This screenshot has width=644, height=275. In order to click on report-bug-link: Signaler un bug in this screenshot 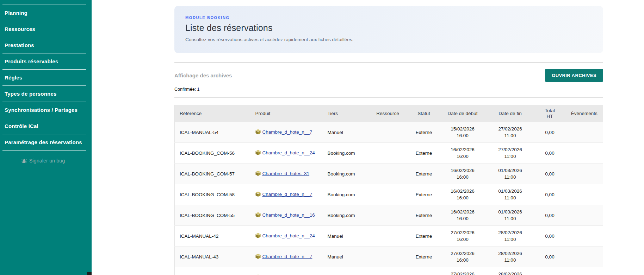, I will do `click(43, 161)`.